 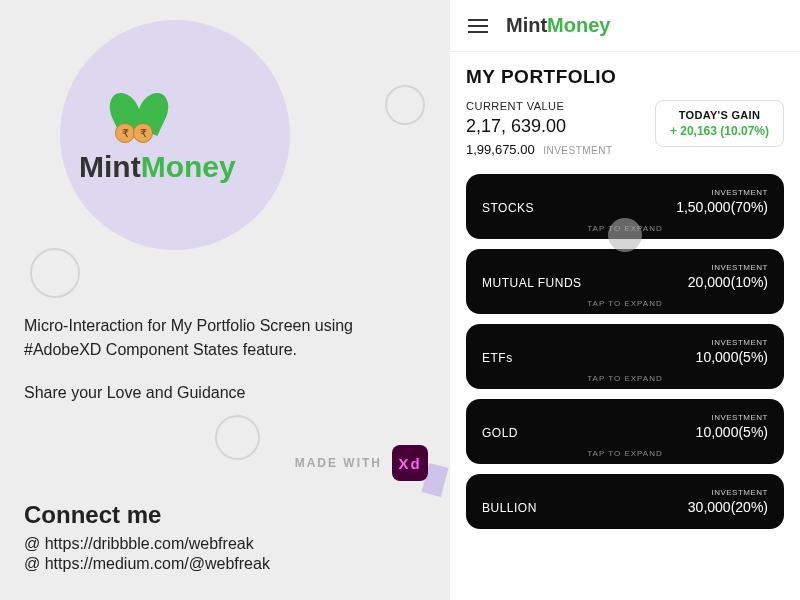 What do you see at coordinates (625, 129) in the screenshot?
I see `value-summary: CURRENT VALUE 2,17, 639.00 1,99,675.00 I…` at bounding box center [625, 129].